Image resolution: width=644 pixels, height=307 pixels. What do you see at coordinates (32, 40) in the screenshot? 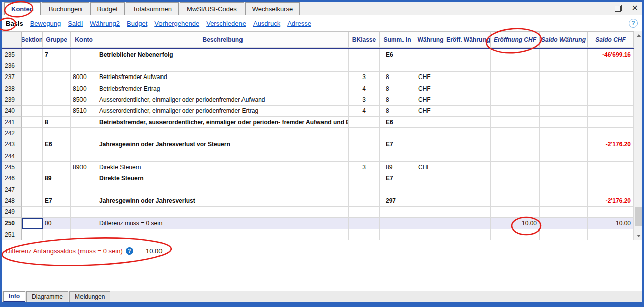
I see `column-header-sektion: Sektion` at bounding box center [32, 40].